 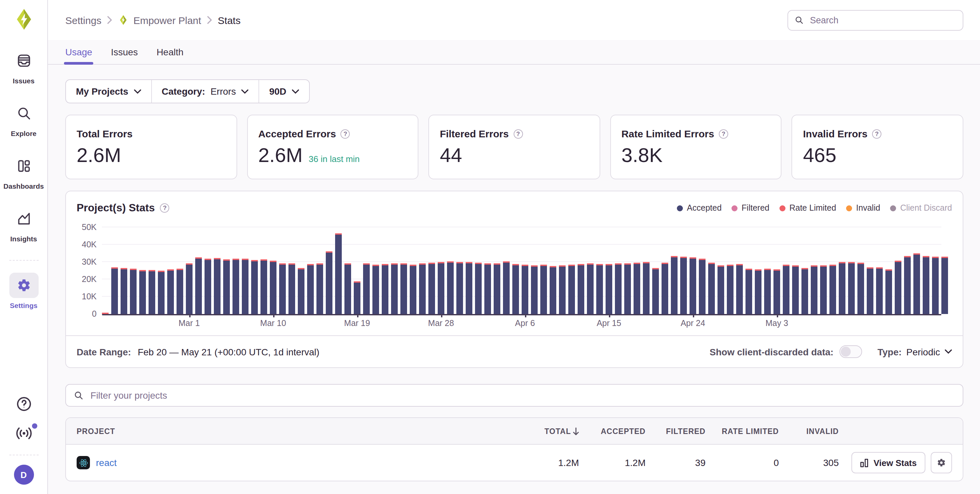 What do you see at coordinates (24, 225) in the screenshot?
I see `sidebar-item-insights: Insights` at bounding box center [24, 225].